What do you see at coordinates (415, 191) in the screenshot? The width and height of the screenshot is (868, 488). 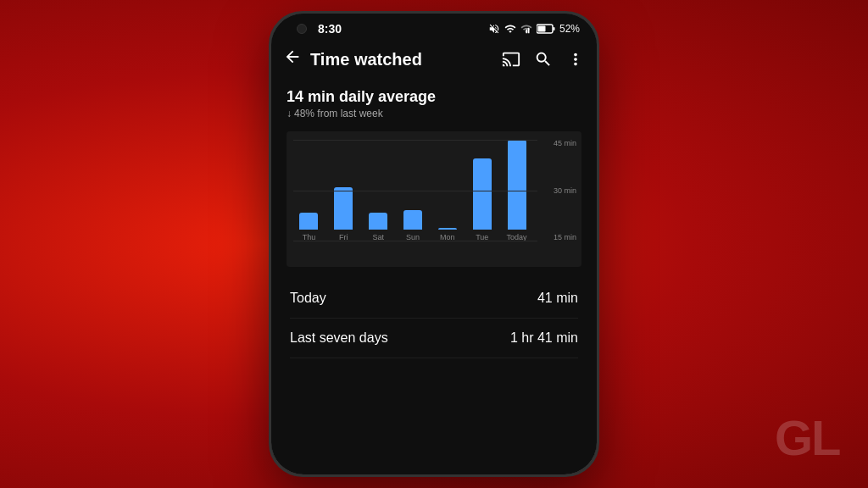 I see `grid-line-mid` at bounding box center [415, 191].